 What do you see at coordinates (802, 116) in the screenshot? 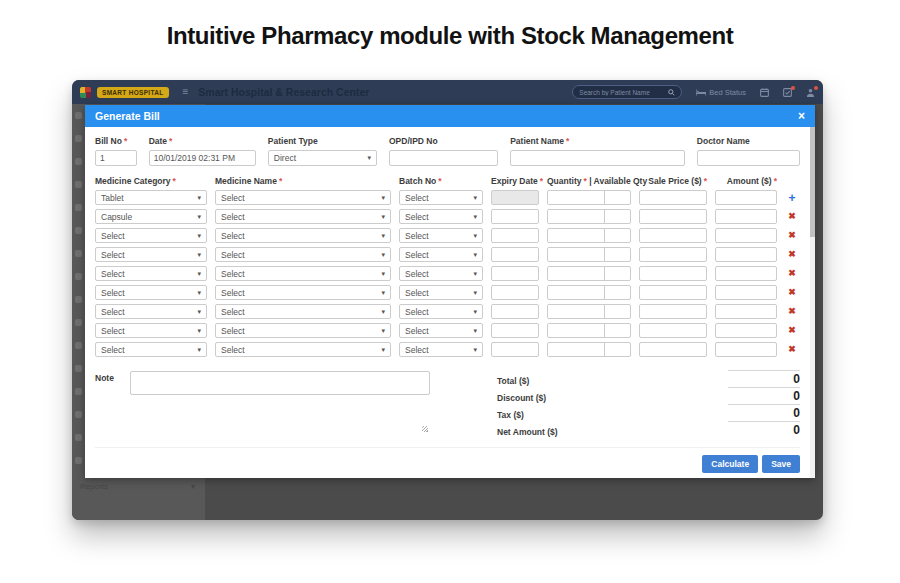
I see `close-icon: ×` at bounding box center [802, 116].